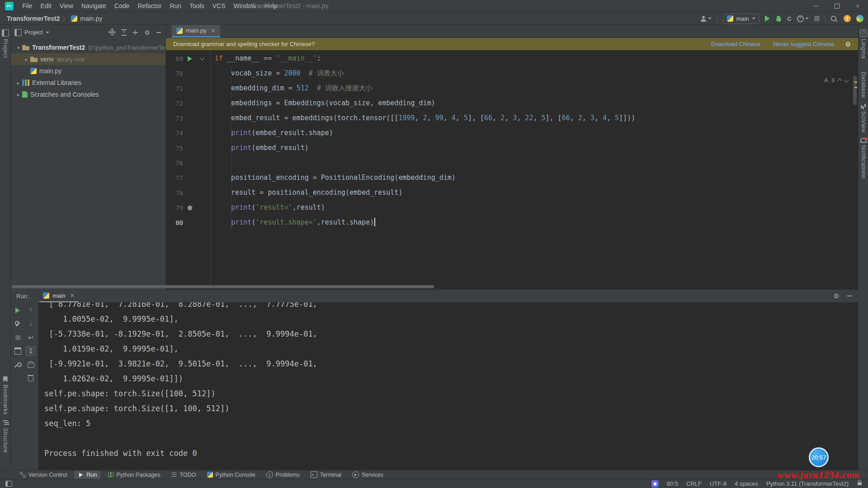  Describe the element at coordinates (533, 178) in the screenshot. I see `code-line-77: positional_encoding = PositionalEncoding…` at that location.